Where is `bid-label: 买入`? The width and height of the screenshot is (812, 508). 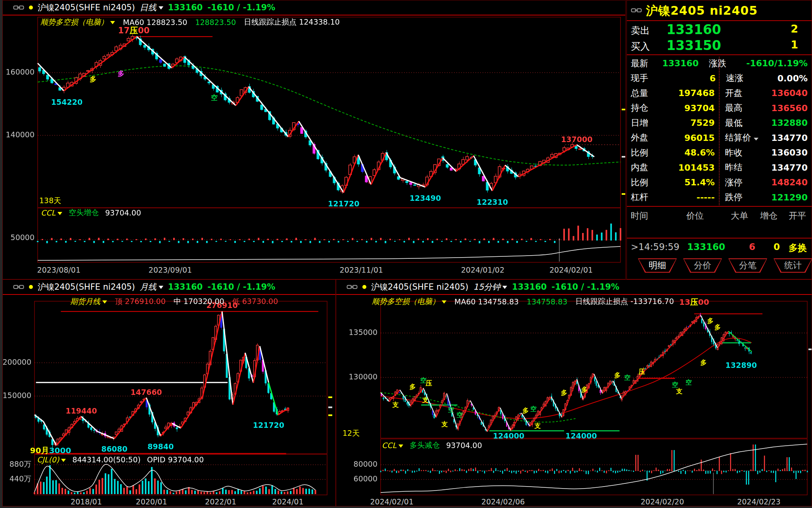 bid-label: 买入 is located at coordinates (640, 46).